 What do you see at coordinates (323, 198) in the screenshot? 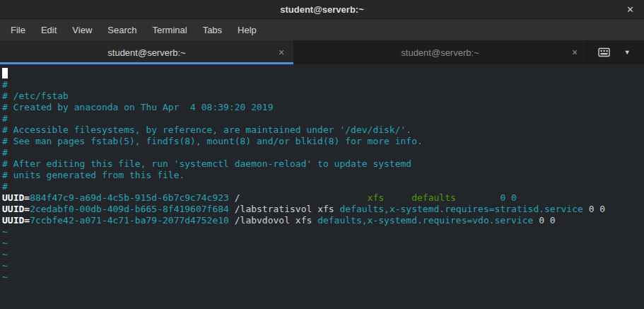
I see `terminal-line: UUID=884f47c9-a69d-4c5b-915d-6b7c9c74c92…` at bounding box center [323, 198].